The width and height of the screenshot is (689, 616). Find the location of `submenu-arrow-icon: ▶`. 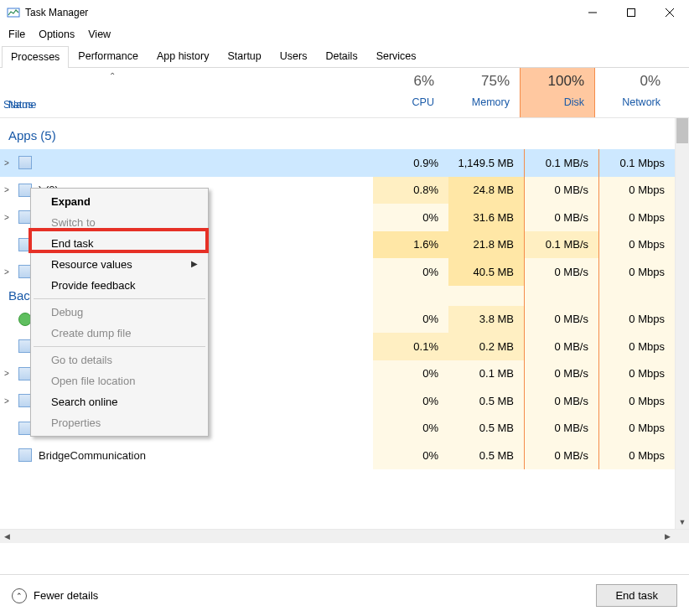

submenu-arrow-icon: ▶ is located at coordinates (194, 263).